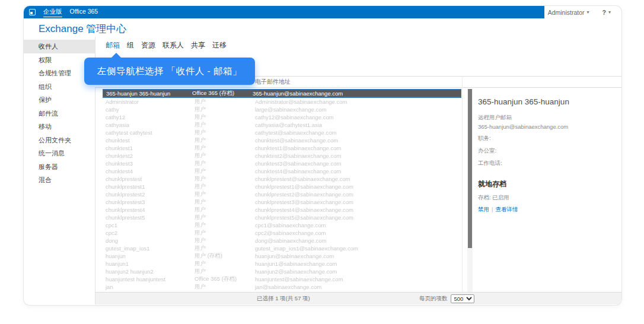  Describe the element at coordinates (282, 186) in the screenshot. I see `table-row: chunklprestest1用户chunklprestest1@sabinae…` at that location.